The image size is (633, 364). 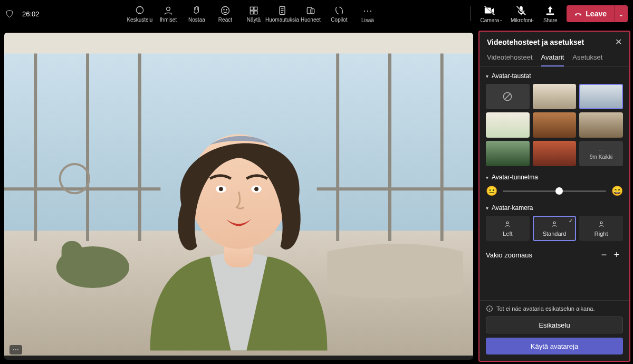 I want to click on panel-title: Videotehosteet ja asetukset, so click(x=551, y=42).